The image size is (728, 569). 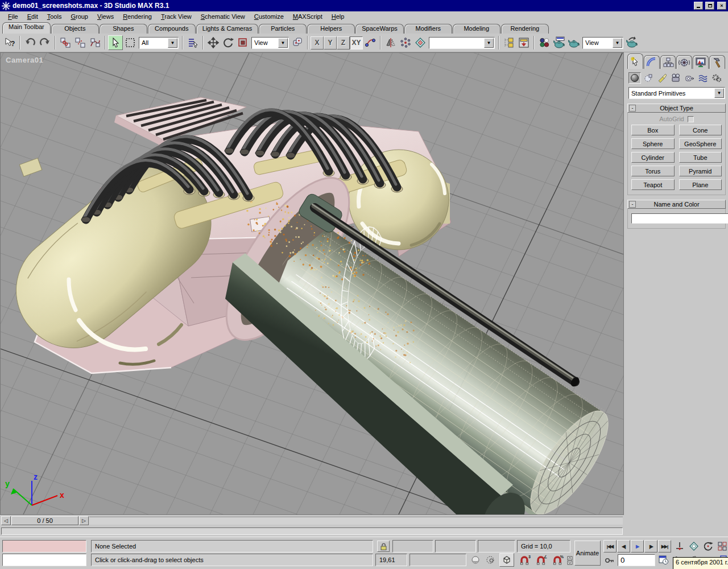 I want to click on current-frame-field, so click(x=636, y=560).